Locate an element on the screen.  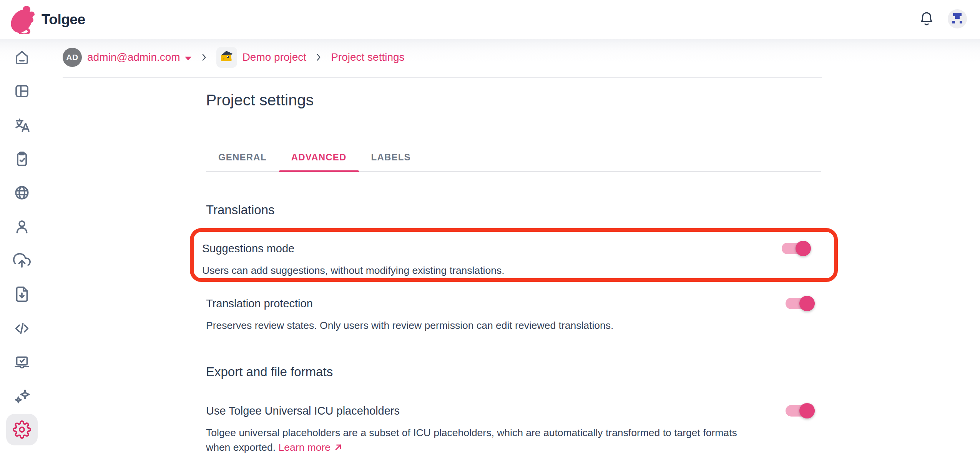
sidebar-item-integrate is located at coordinates (22, 328).